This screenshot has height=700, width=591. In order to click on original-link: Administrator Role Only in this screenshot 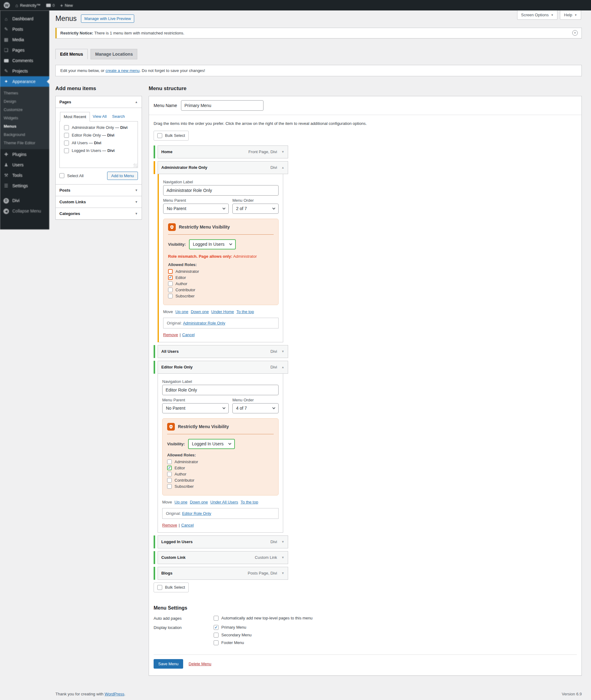, I will do `click(204, 323)`.